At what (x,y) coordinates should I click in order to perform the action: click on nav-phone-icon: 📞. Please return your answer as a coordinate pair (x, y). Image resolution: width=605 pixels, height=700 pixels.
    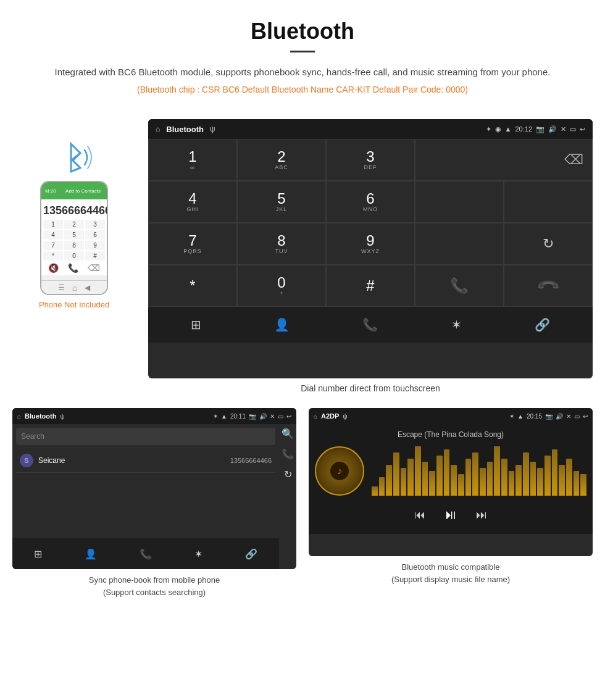
    Looking at the image, I should click on (370, 325).